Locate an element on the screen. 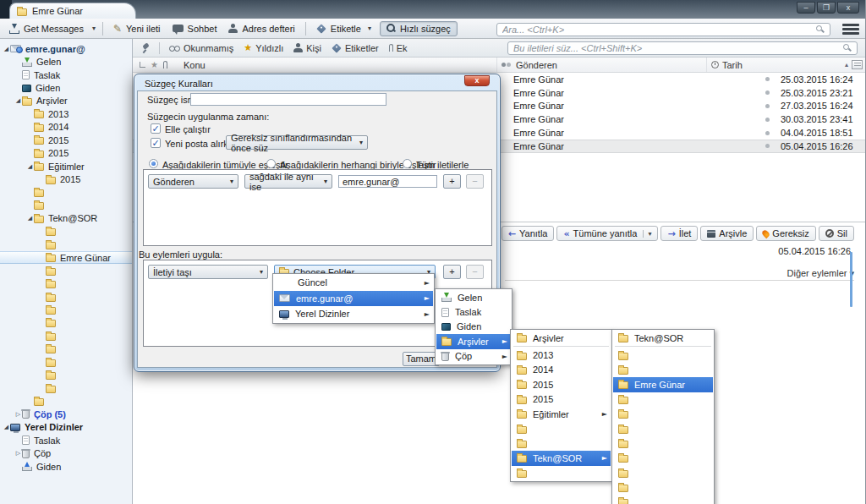 This screenshot has width=866, height=504. menu-item-ar-ivler: Arşivler is located at coordinates (562, 338).